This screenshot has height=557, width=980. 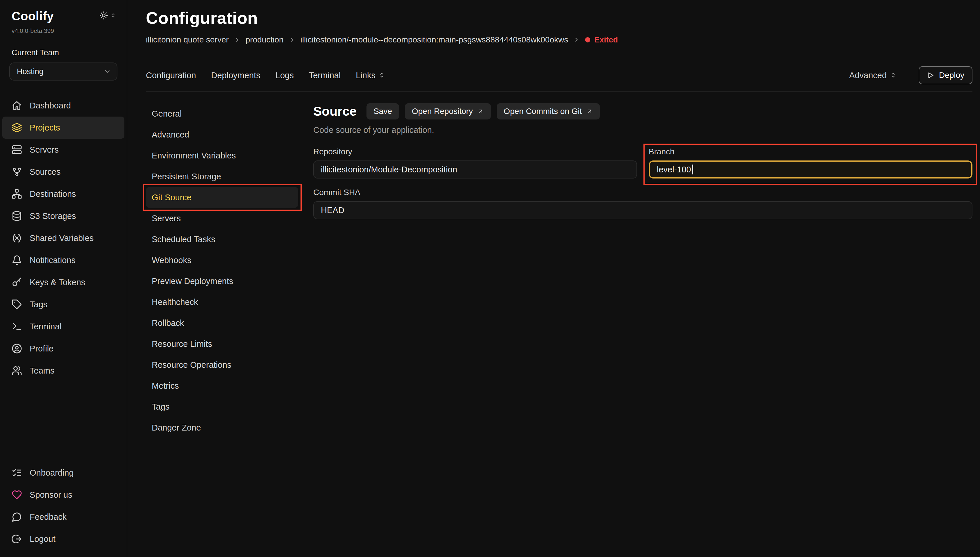 I want to click on status-dot-icon, so click(x=588, y=40).